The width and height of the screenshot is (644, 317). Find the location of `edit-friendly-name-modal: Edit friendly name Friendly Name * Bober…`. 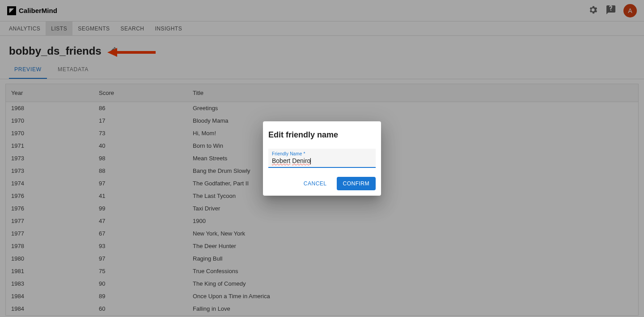

edit-friendly-name-modal: Edit friendly name Friendly Name * Bober… is located at coordinates (322, 158).